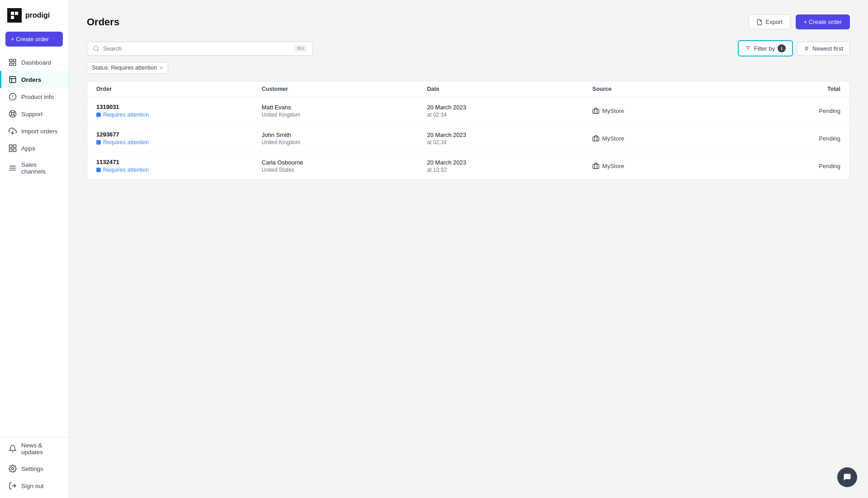 Image resolution: width=868 pixels, height=498 pixels. I want to click on sidebar-item-import-orders-label: Import orders, so click(39, 131).